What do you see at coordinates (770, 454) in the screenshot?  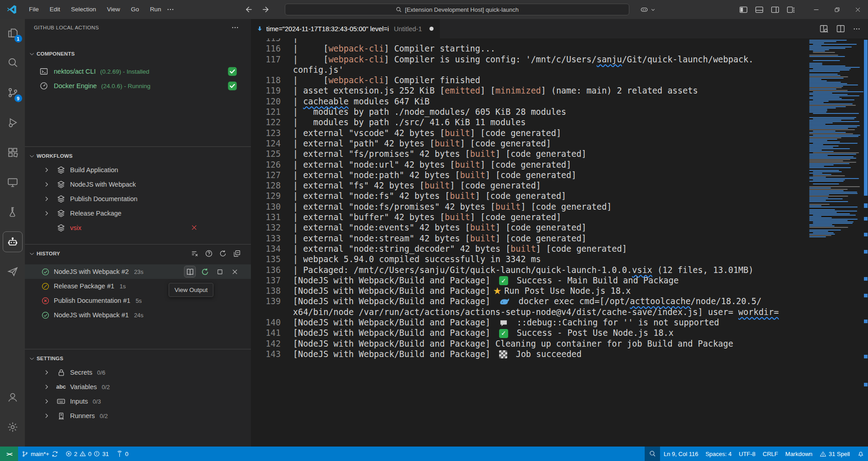 I see `eol: CRLF` at bounding box center [770, 454].